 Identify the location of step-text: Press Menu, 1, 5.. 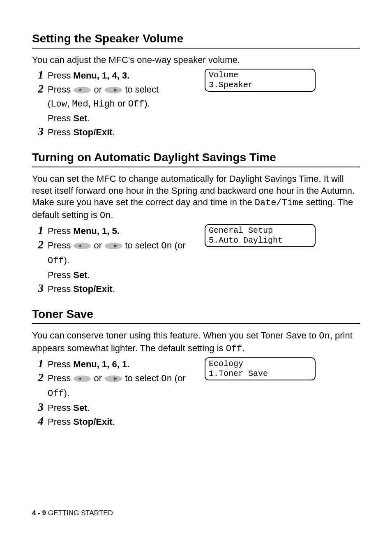
(122, 231).